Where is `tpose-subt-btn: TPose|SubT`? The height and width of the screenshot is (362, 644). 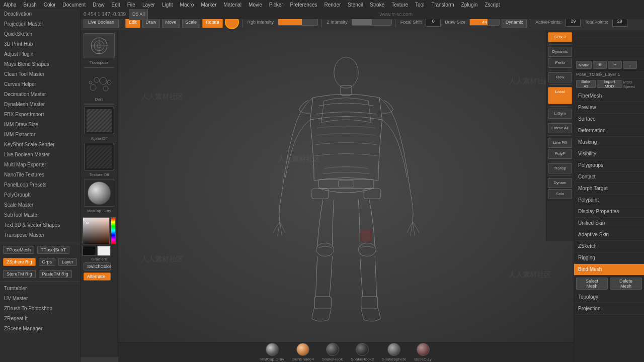
tpose-subt-btn: TPose|SubT is located at coordinates (53, 250).